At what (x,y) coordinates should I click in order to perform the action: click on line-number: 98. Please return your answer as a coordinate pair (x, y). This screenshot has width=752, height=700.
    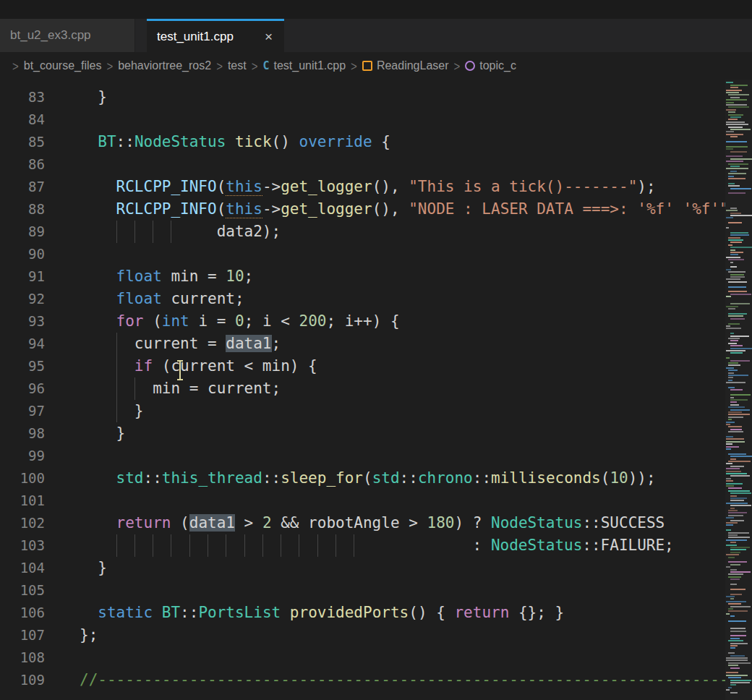
    Looking at the image, I should click on (22, 434).